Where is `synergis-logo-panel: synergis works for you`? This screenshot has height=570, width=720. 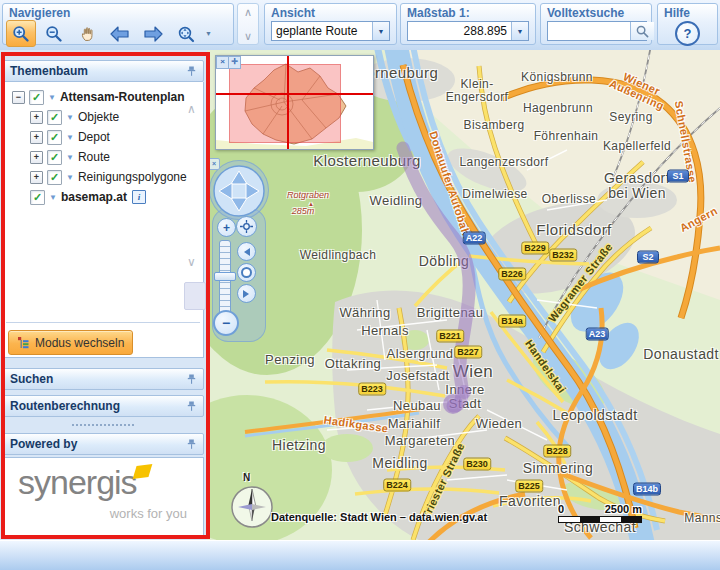
synergis-logo-panel: synergis works for you is located at coordinates (104, 497).